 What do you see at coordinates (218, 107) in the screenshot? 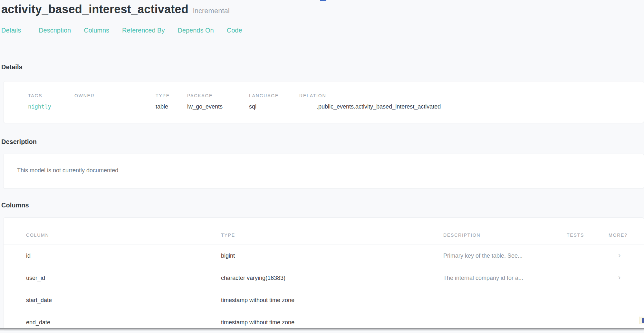
I see `package-value: lw_go_events` at bounding box center [218, 107].